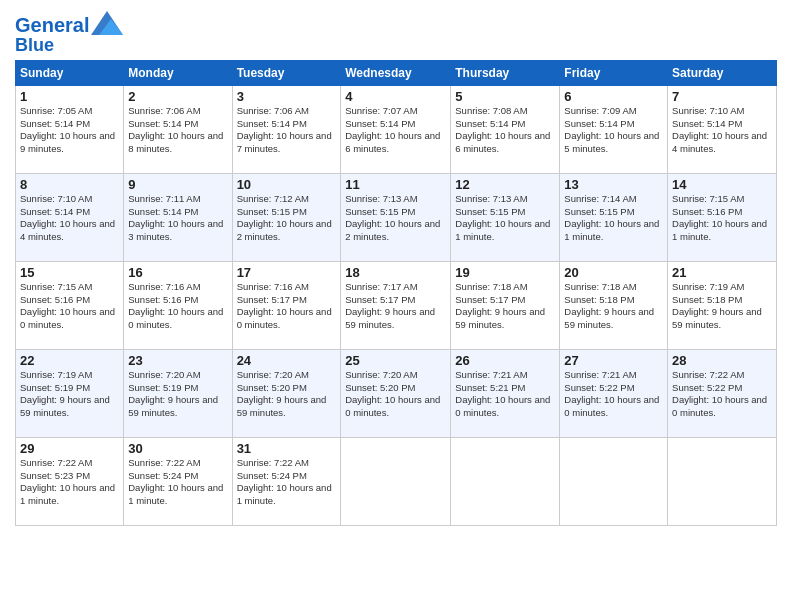 The height and width of the screenshot is (612, 792). I want to click on day-detail: Sunrise: 7:11 AMSunset: 5:14 PMDaylight:…, so click(176, 218).